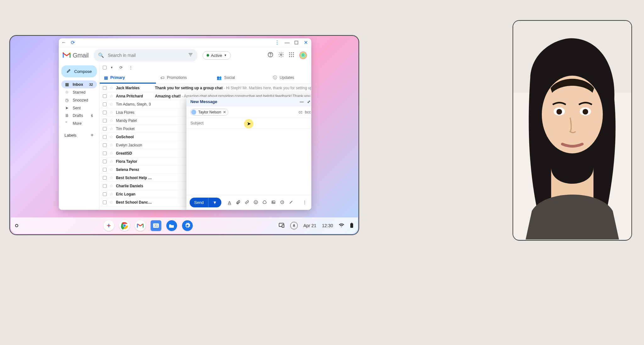  Describe the element at coordinates (79, 108) in the screenshot. I see `sidebar-item-sent: ➤ Sent` at that location.